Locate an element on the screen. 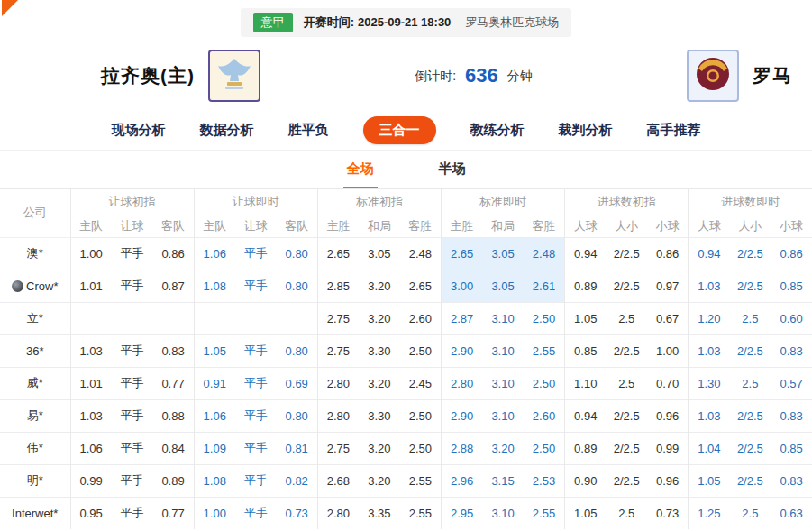 Image resolution: width=812 pixels, height=531 pixels. odds-cell is located at coordinates (214, 318).